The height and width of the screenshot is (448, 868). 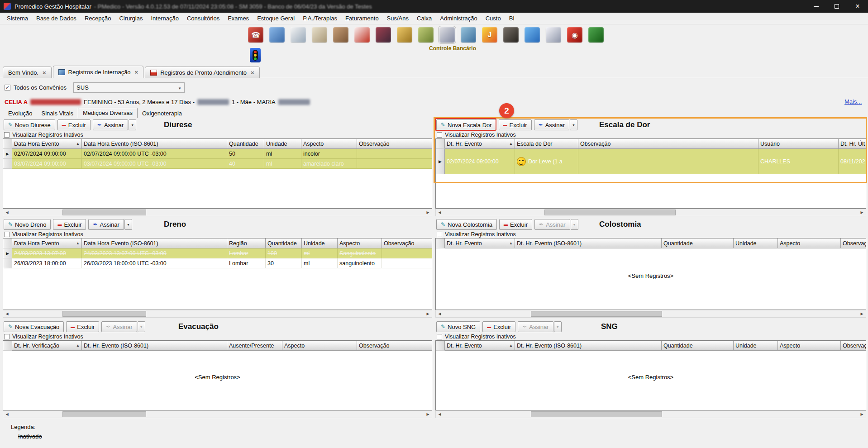 What do you see at coordinates (398, 18) in the screenshot?
I see `menu-item-sus-ans: Sus/Ans` at bounding box center [398, 18].